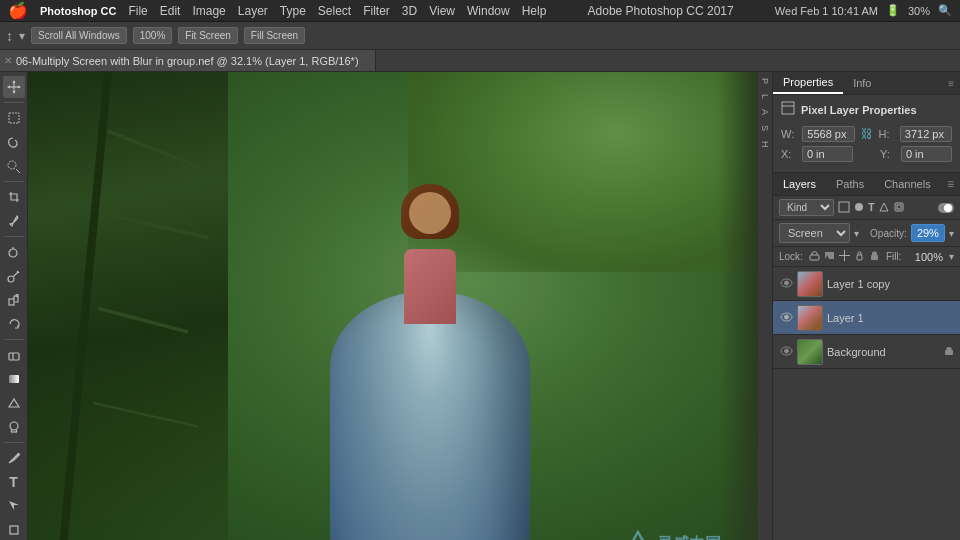 The width and height of the screenshot is (960, 540). What do you see at coordinates (14, 530) in the screenshot?
I see `shape-tool` at bounding box center [14, 530].